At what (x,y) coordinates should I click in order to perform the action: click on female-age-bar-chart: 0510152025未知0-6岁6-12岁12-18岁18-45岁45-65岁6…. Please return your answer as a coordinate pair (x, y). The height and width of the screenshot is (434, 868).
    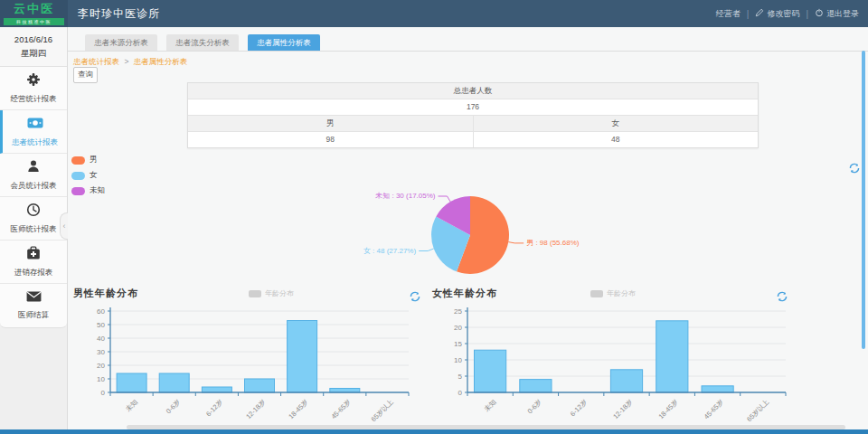
    Looking at the image, I should click on (614, 367).